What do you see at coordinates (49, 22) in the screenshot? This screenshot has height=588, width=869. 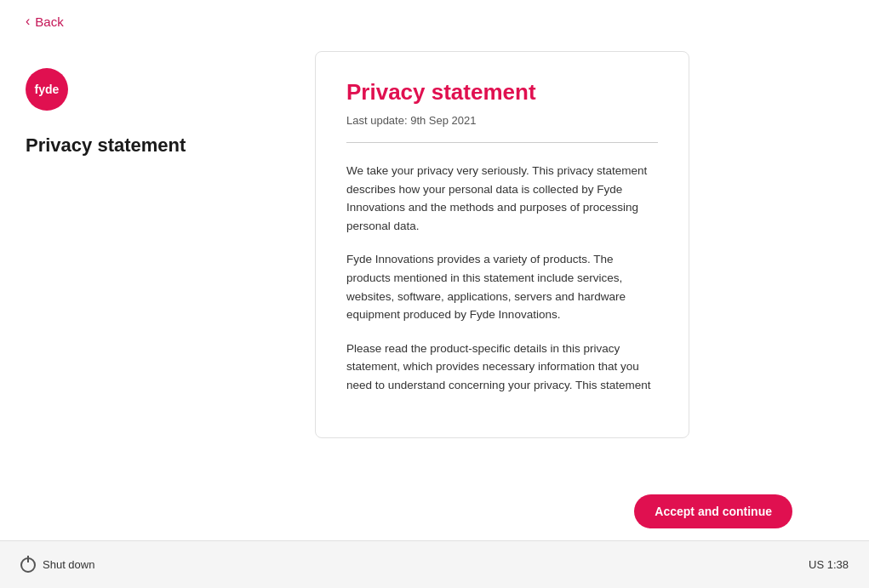 I see `back-label: Back` at bounding box center [49, 22].